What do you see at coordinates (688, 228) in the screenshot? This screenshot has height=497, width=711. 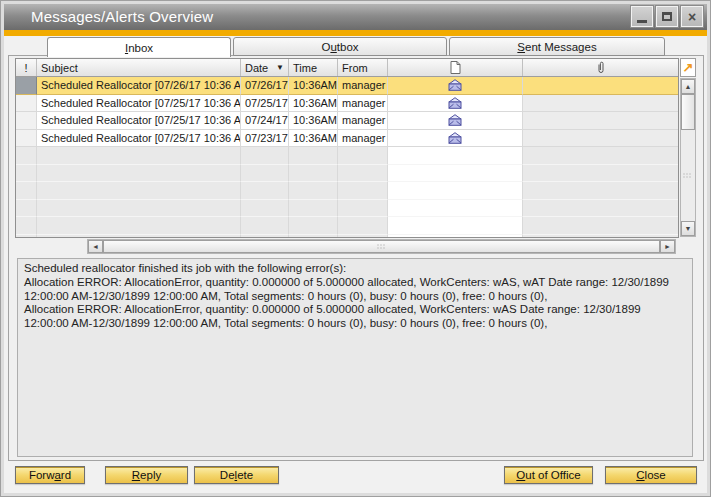 I see `scroll-down-icon: ▼` at bounding box center [688, 228].